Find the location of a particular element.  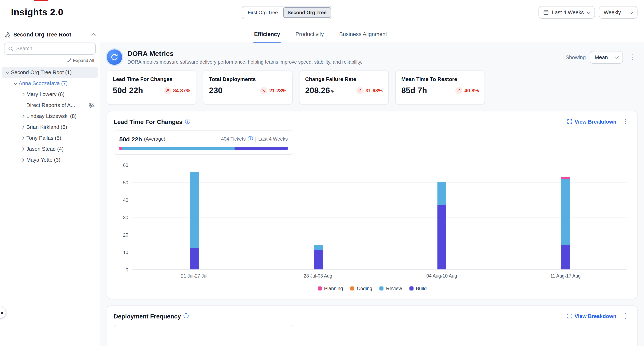

bar-21-jul-27-jul is located at coordinates (194, 221).